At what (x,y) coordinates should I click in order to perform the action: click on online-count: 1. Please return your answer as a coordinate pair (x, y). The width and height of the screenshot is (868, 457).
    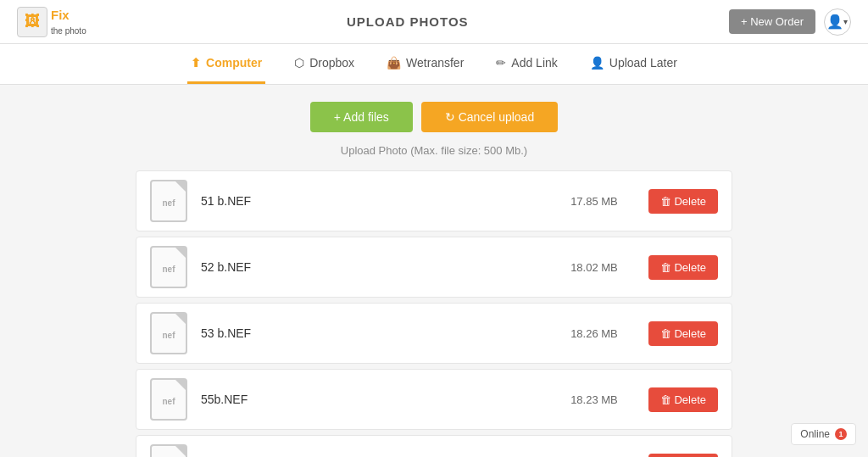
    Looking at the image, I should click on (841, 434).